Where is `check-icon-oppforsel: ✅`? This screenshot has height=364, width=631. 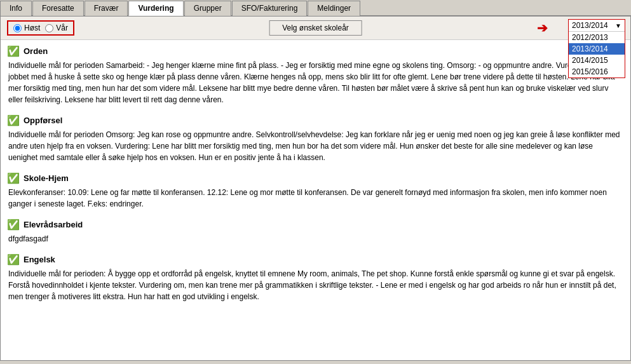
check-icon-oppforsel: ✅ is located at coordinates (13, 121).